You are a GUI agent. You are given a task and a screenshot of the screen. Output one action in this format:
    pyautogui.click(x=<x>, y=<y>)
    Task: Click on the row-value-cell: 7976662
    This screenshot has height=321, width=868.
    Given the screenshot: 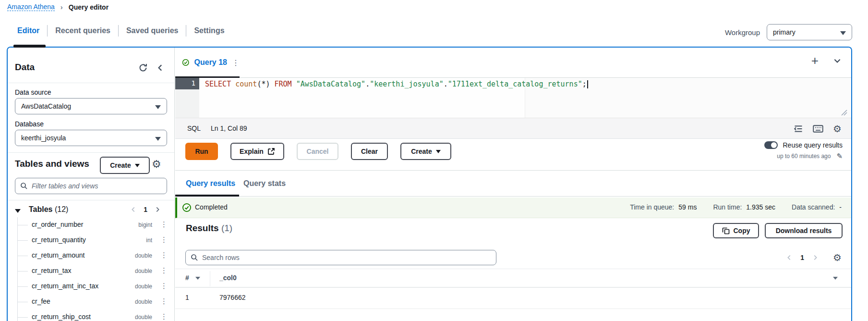 What is the action you would take?
    pyautogui.click(x=232, y=297)
    